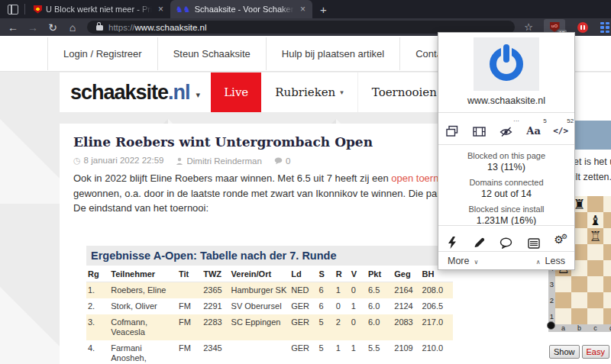 Image resolution: width=611 pixels, height=364 pixels. I want to click on board-square-c4, so click(596, 269).